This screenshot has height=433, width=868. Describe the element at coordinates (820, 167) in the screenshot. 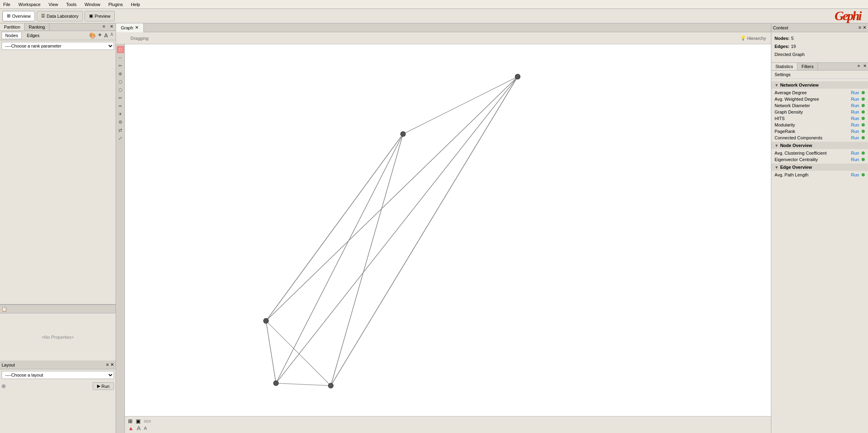

I see `edge-overview-header: ▼ Edge Overview` at that location.